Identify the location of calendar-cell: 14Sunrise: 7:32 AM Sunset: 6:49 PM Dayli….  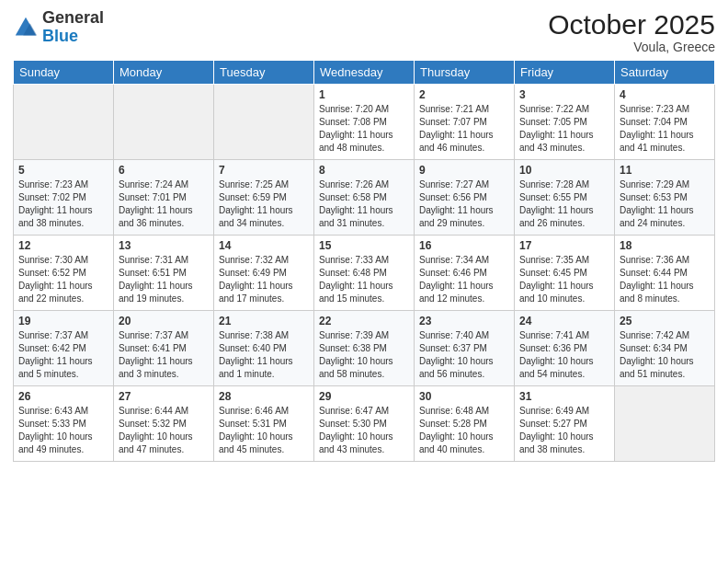
(265, 273).